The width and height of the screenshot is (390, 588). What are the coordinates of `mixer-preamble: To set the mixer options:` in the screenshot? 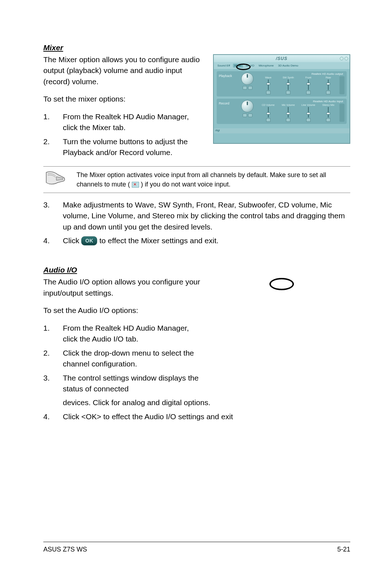 It's located at (124, 99).